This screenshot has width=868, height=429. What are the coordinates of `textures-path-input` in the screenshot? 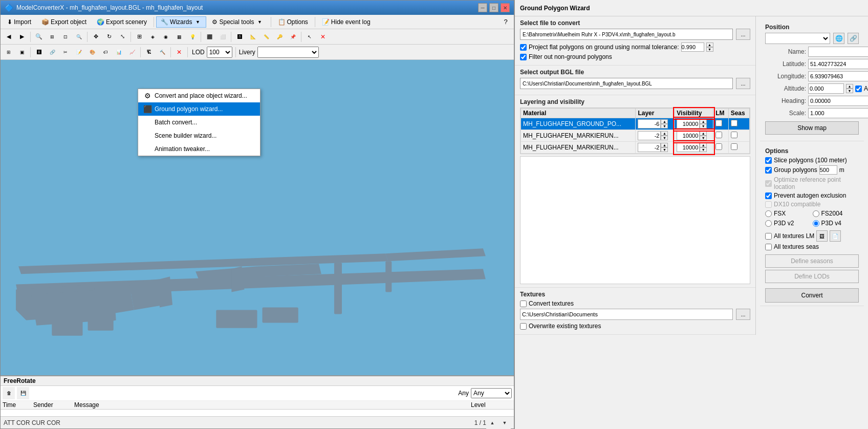 It's located at (626, 314).